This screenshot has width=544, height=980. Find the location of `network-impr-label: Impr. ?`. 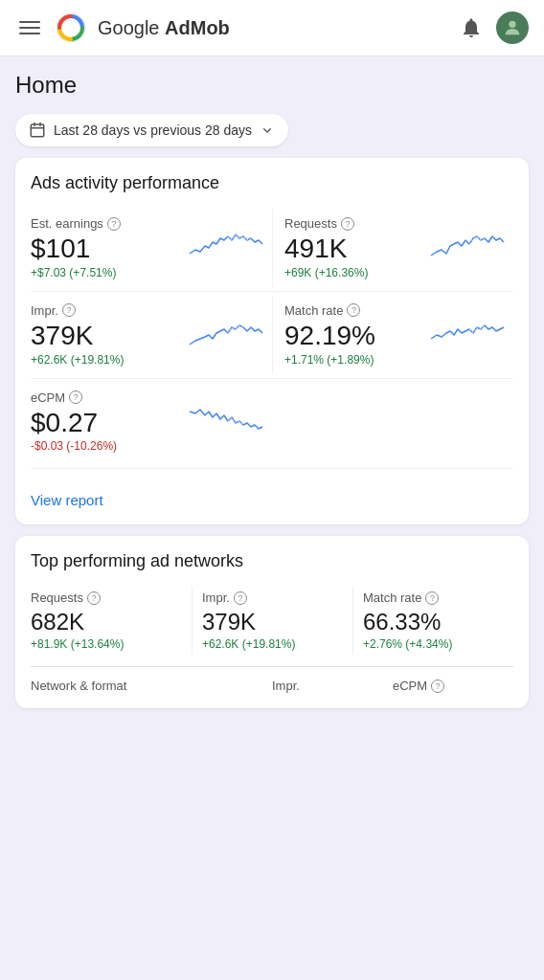

network-impr-label: Impr. ? is located at coordinates (278, 597).